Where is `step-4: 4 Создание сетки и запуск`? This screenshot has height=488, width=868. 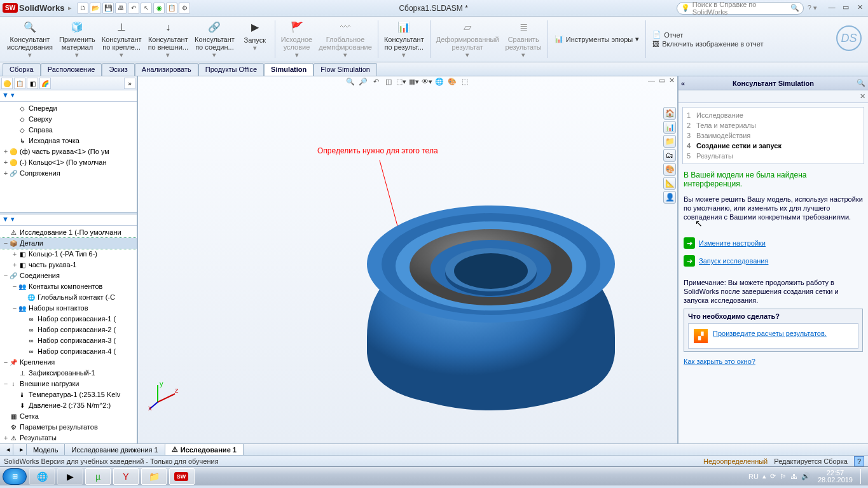 step-4: 4 Создание сетки и запуск is located at coordinates (773, 146).